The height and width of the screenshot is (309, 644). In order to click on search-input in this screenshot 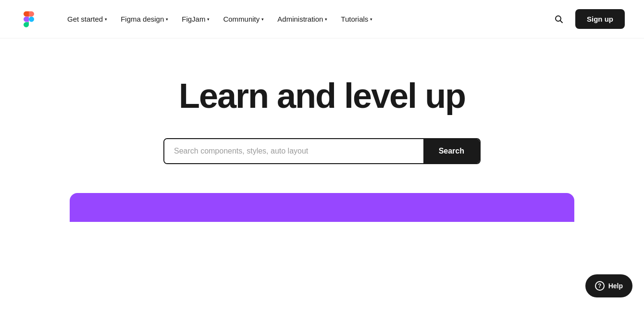, I will do `click(294, 151)`.